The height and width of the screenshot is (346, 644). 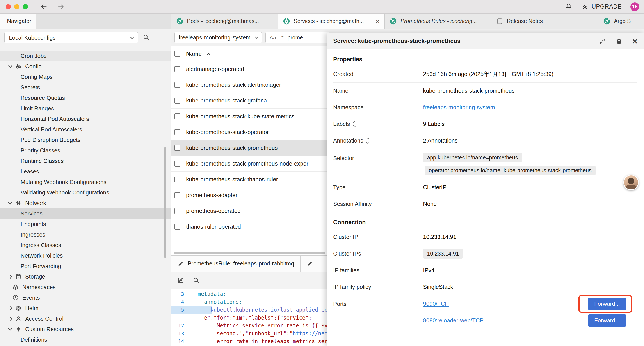 I want to click on sidebar-group-storage: Storage, so click(x=86, y=277).